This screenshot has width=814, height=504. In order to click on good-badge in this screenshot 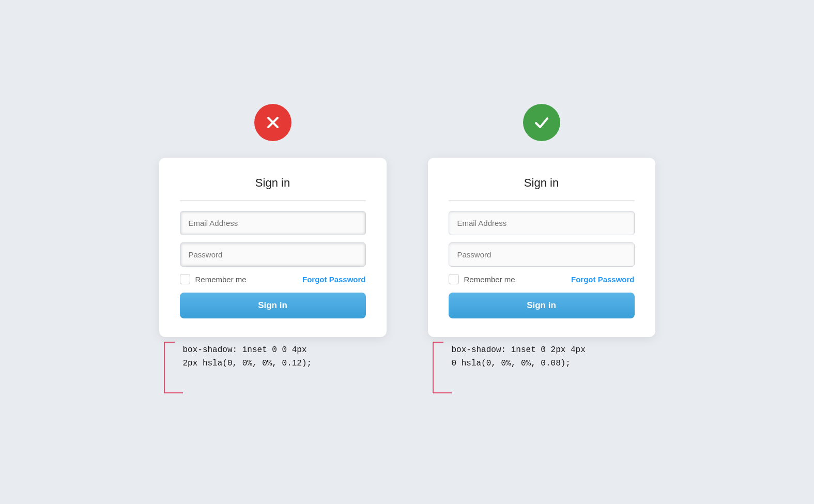, I will do `click(542, 123)`.